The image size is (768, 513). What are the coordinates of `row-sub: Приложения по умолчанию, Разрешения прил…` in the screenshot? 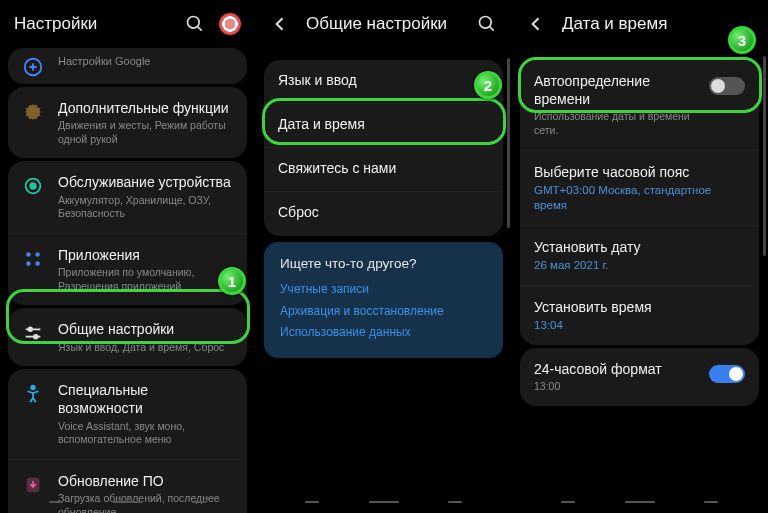 It's located at (146, 280).